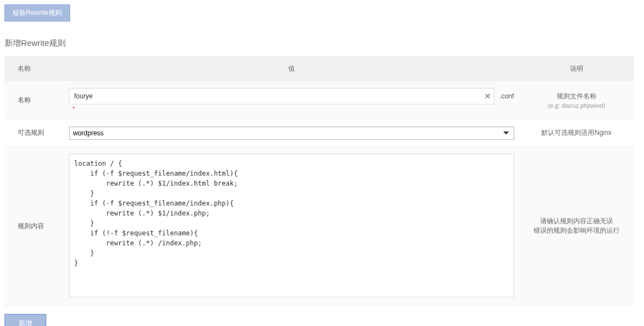  I want to click on label-content: 规则内容, so click(34, 226).